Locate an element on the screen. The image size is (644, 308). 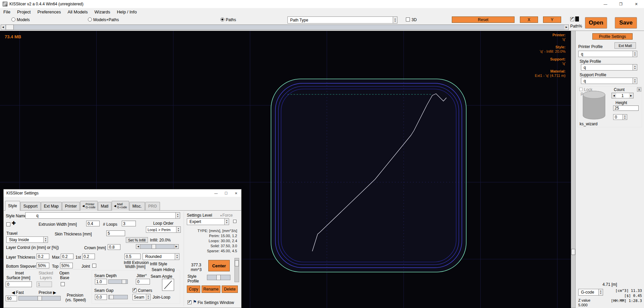
tab-matl-gcode: ◀ MatlG-code is located at coordinates (120, 206).